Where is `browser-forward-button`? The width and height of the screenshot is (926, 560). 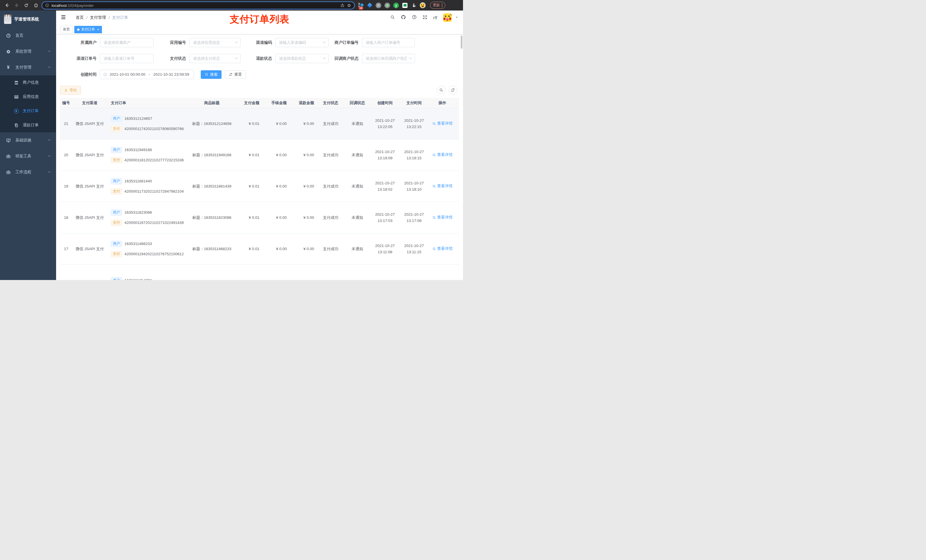 browser-forward-button is located at coordinates (17, 5).